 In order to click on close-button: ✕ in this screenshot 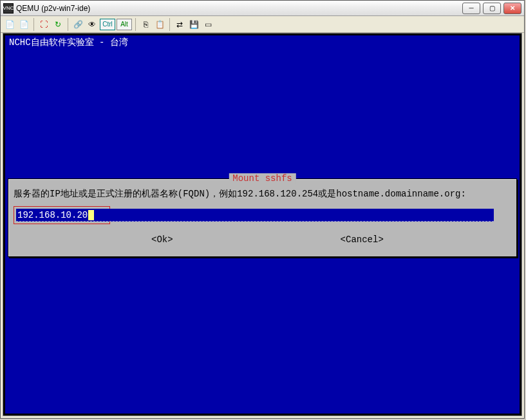, I will do `click(512, 8)`.